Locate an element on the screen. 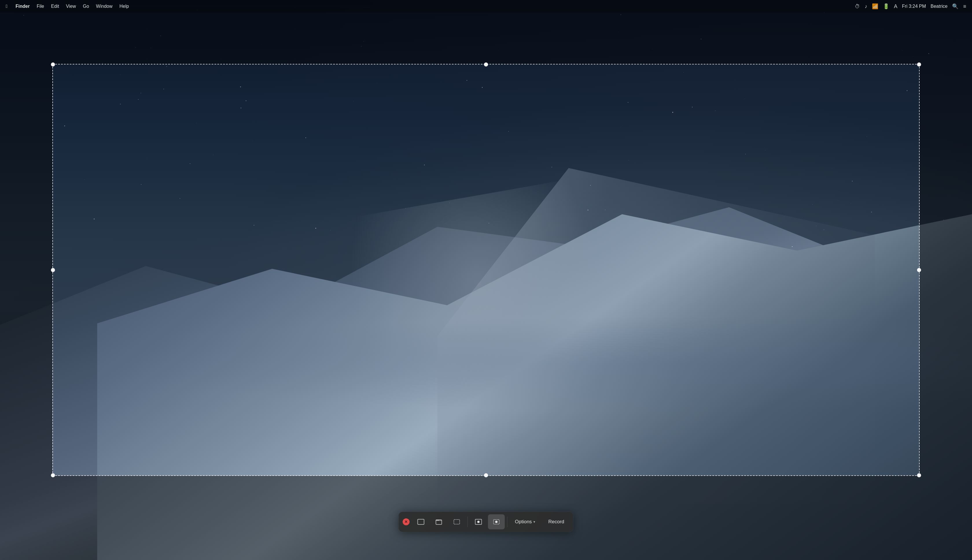 The image size is (972, 560). menu-help: Help is located at coordinates (124, 6).